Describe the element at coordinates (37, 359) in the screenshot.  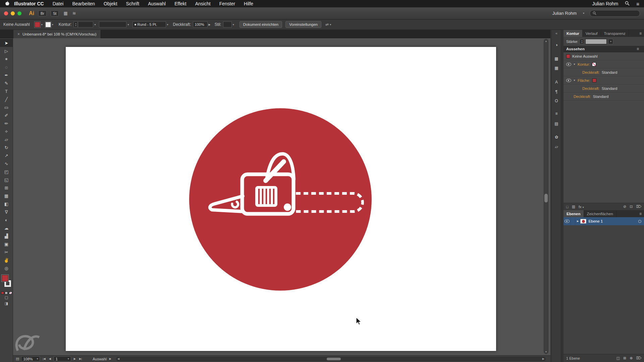
I see `zoom-dropdown-icon: ▾` at that location.